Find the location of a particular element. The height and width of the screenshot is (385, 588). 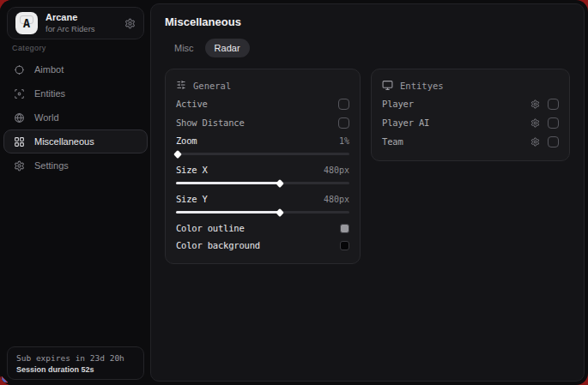

active-label: Active is located at coordinates (192, 104).